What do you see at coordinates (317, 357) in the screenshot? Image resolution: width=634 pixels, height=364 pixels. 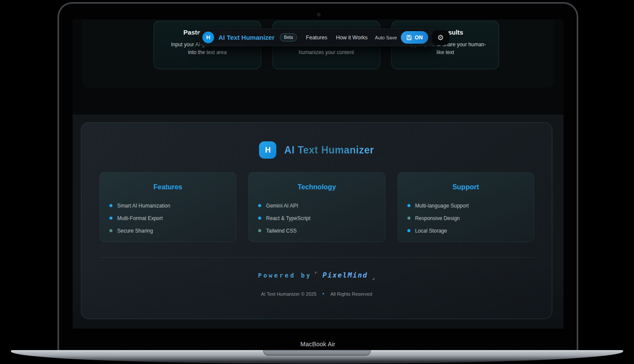 I see `macbook-base` at bounding box center [317, 357].